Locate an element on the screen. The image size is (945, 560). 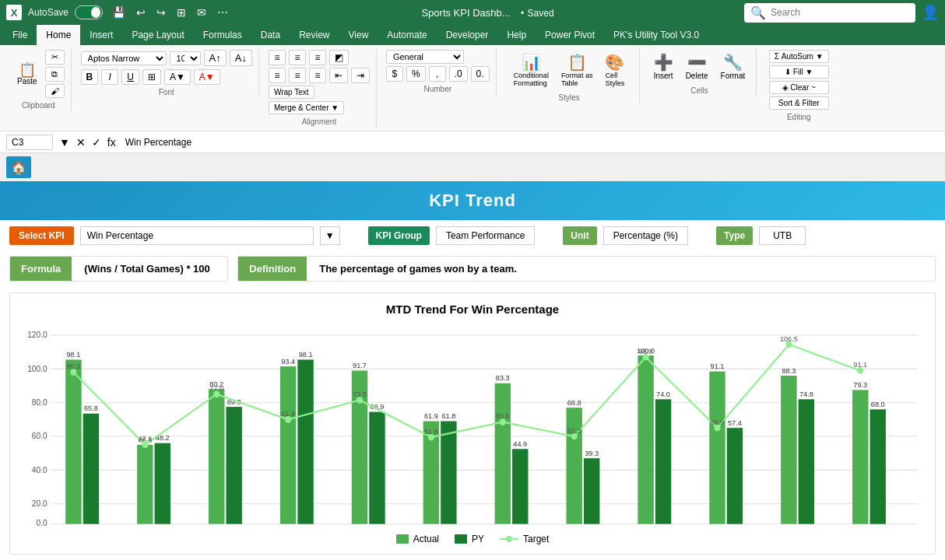
format-btn: 🔧 Format is located at coordinates (733, 67).